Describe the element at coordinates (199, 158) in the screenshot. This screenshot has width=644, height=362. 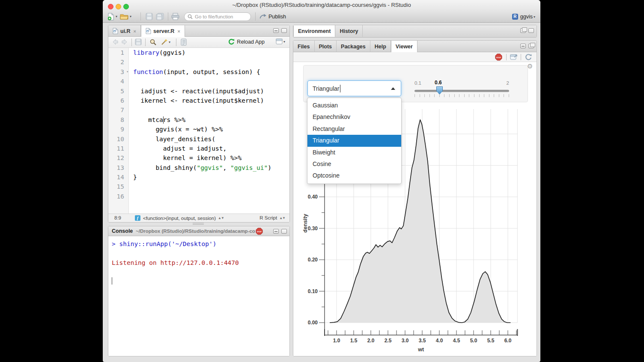
I see `code-line: 12 kernel = ikernel) %>%` at that location.